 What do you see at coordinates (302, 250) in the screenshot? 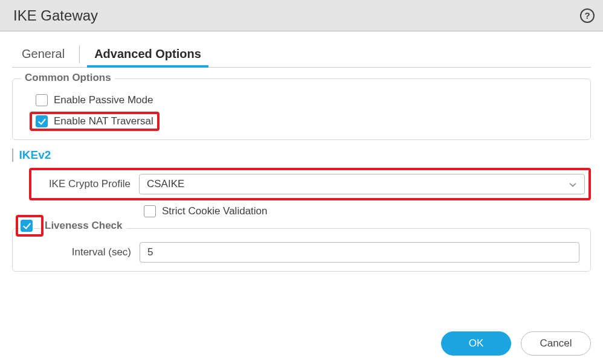
I see `fieldset-liveness-wrapper: Liveness Check Interval (sec)` at bounding box center [302, 250].